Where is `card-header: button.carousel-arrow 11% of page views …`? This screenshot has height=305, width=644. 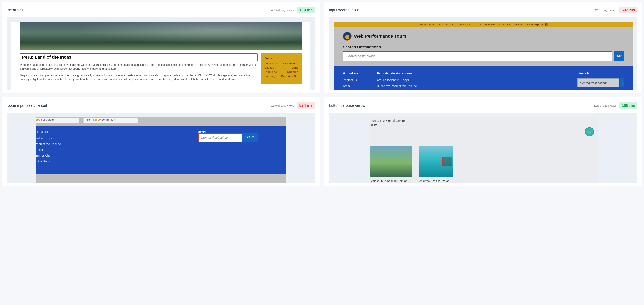 card-header: button.carousel-arrow 11% of page views … is located at coordinates (483, 105).